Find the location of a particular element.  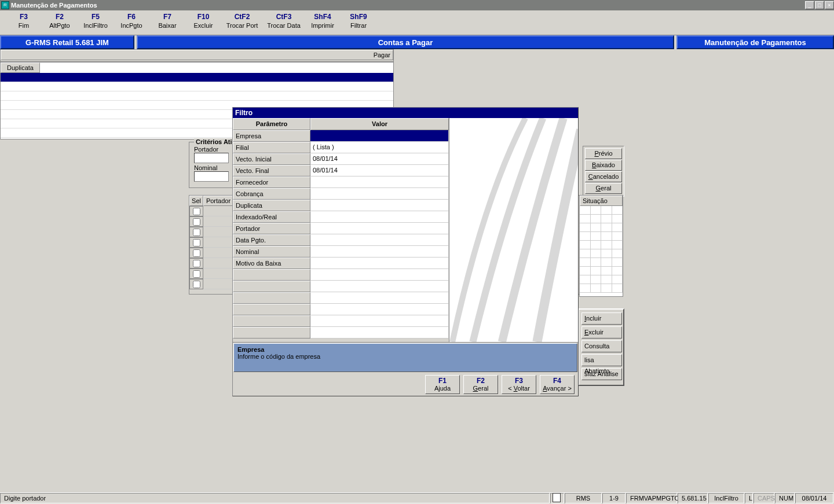

filtro-f2-geral: F2Geral is located at coordinates (481, 384).